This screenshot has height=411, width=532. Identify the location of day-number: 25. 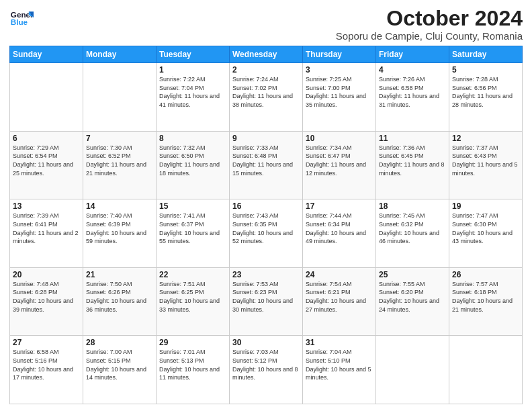
(412, 275).